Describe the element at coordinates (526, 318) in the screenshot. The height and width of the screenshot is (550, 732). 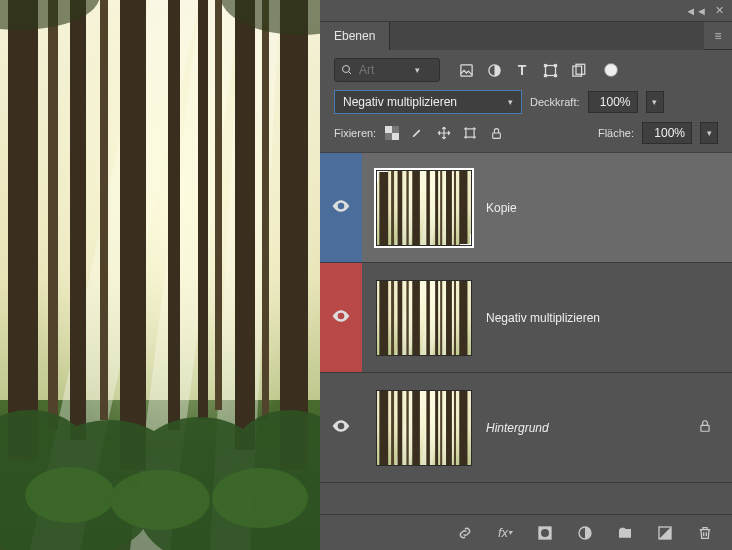
I see `layer-row: Negativ multiplizieren` at that location.